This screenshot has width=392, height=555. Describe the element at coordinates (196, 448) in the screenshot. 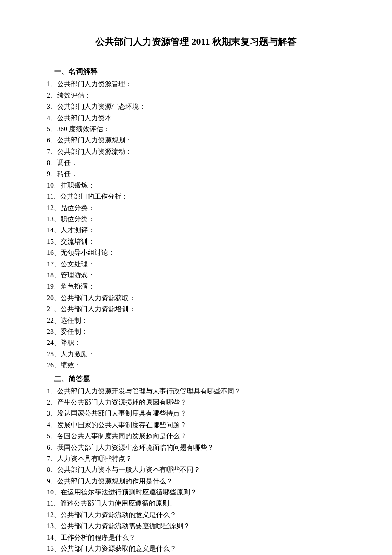

I see `list-item: 6、我国公共部门人力资源生态环境面临的问题有哪些？` at that location.